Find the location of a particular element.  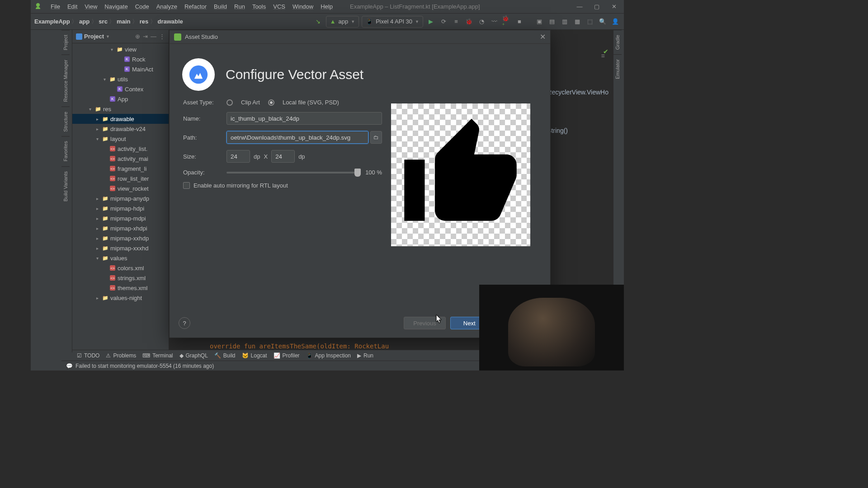

coverage-icon: ◔ is located at coordinates (481, 22).